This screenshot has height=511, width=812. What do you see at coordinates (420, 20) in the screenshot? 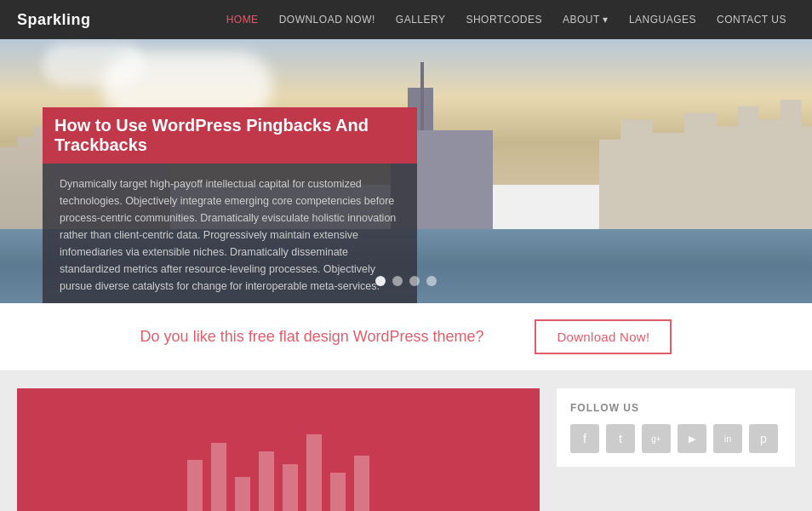
I see `nav-link-gallery: GALLERY` at bounding box center [420, 20].